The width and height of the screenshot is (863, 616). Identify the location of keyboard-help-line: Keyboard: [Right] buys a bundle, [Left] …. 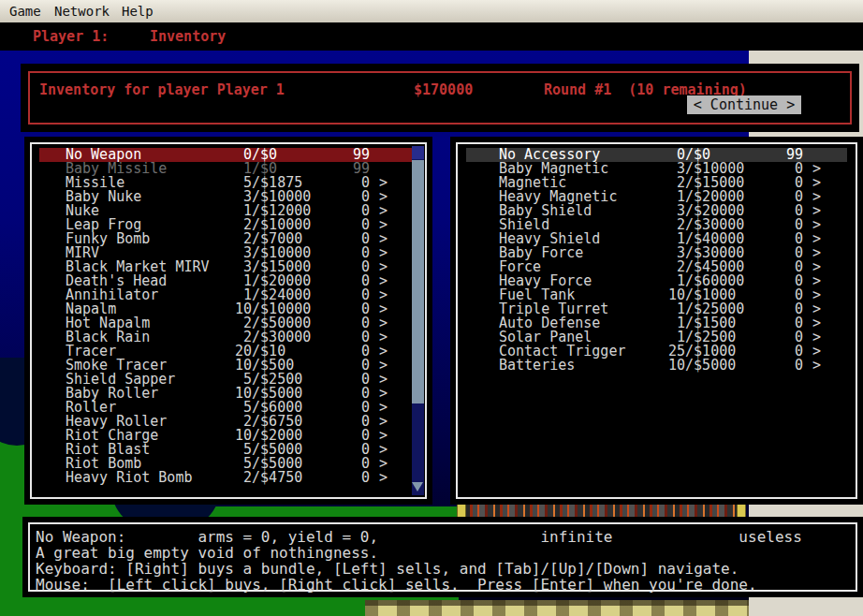
(443, 569).